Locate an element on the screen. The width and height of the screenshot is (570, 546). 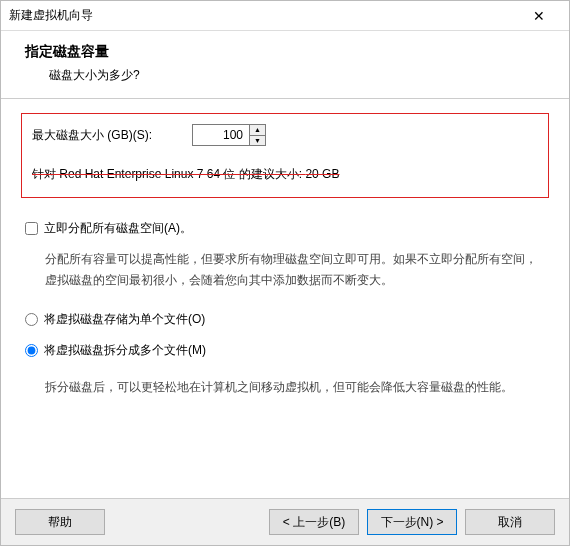
spinner-up-icon: ▲ is located at coordinates (258, 130).